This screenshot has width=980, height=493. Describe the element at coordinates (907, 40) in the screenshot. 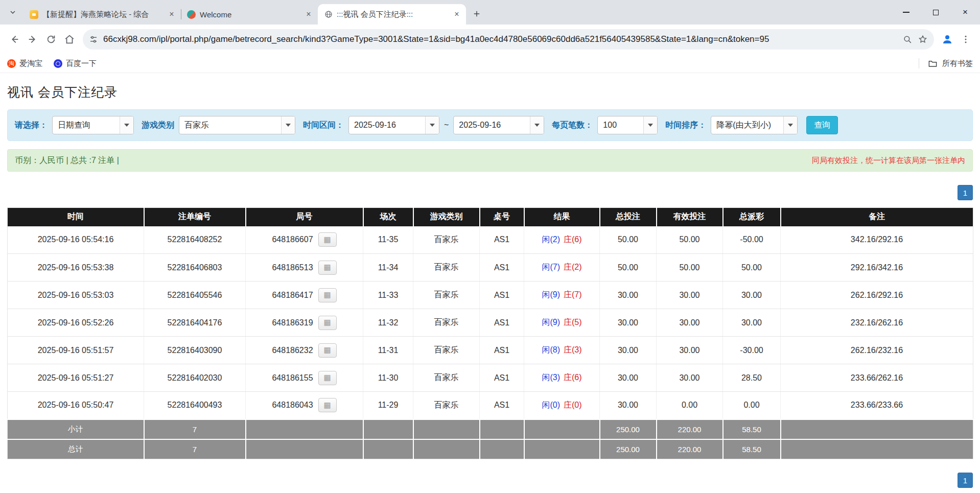

I see `zoom-button` at that location.